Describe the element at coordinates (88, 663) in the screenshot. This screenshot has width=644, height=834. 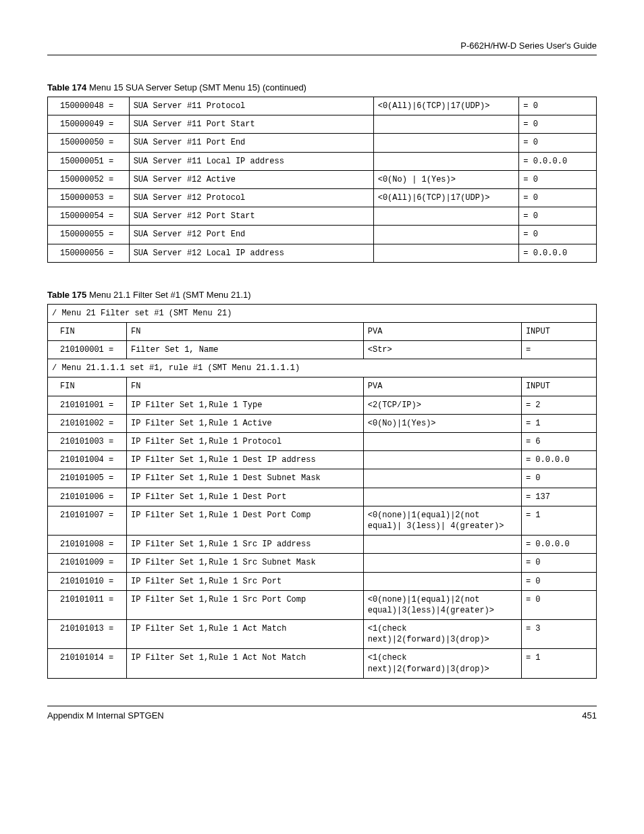
I see `cell-fin: 210101014 =` at that location.